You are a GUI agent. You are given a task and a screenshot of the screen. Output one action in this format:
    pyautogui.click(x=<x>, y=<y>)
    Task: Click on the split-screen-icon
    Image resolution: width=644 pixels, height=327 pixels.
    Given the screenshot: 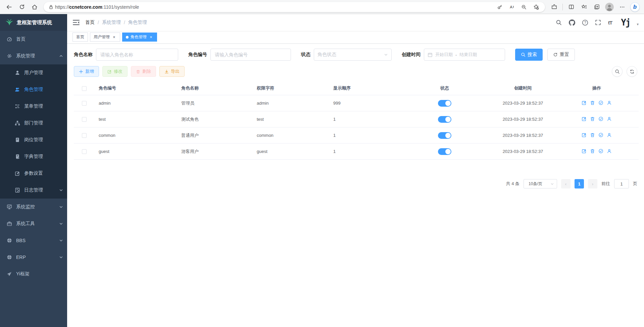 What is the action you would take?
    pyautogui.click(x=571, y=7)
    